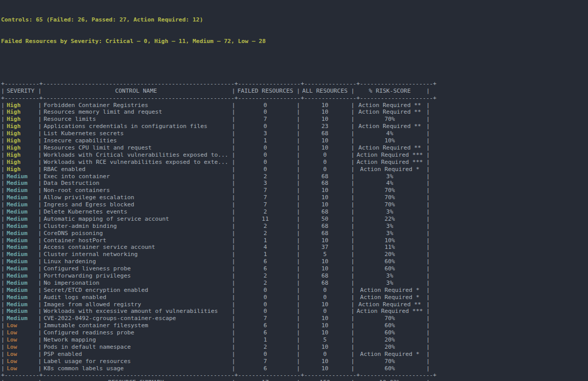 Image resolution: width=588 pixels, height=381 pixels. Describe the element at coordinates (136, 134) in the screenshot. I see `control-name-cell: List Kubernetes secrets` at that location.